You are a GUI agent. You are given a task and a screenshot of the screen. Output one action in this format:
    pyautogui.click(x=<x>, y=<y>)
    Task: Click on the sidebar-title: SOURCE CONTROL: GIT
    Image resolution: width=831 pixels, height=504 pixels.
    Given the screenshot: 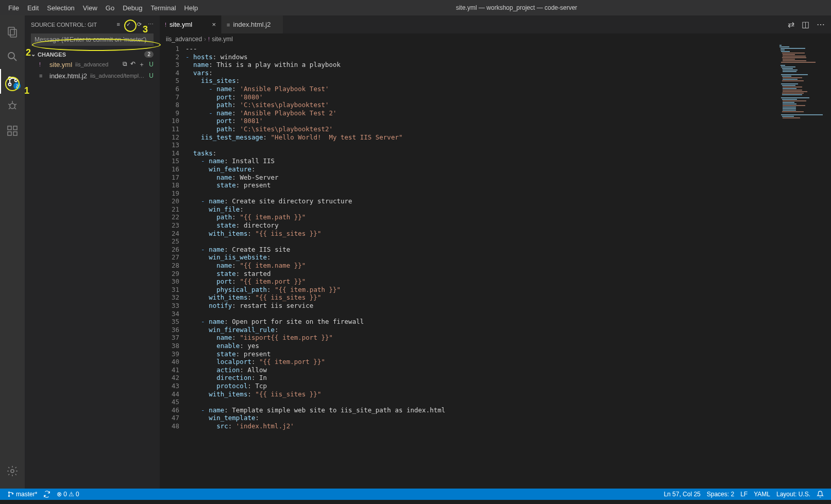 What is the action you would take?
    pyautogui.click(x=74, y=25)
    